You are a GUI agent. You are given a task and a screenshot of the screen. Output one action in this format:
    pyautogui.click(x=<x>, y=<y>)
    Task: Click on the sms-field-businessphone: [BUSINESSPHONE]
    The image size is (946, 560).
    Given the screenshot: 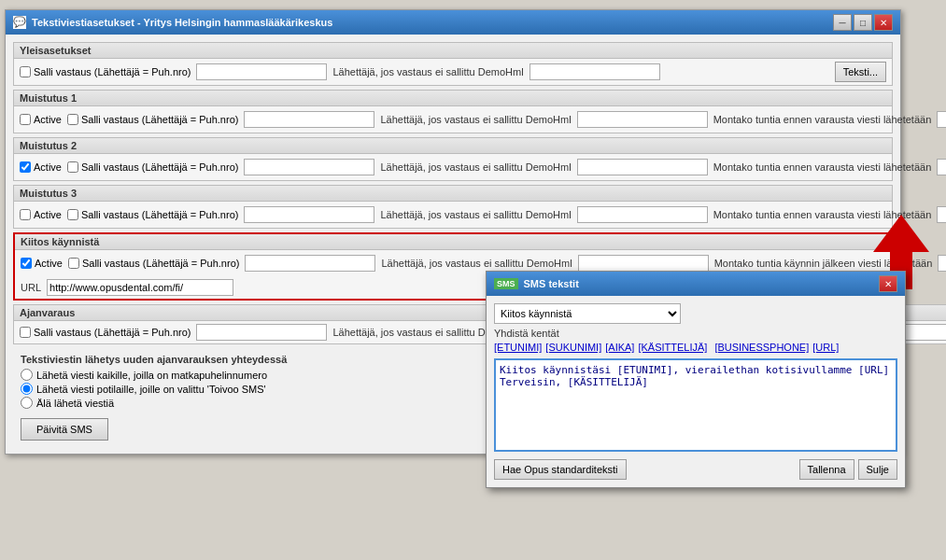 What is the action you would take?
    pyautogui.click(x=762, y=347)
    